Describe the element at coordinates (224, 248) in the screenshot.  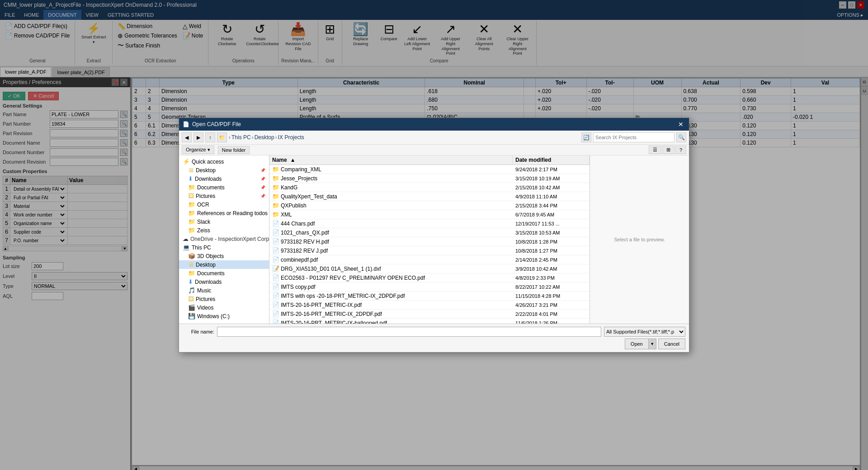
I see `tree-this-pc: 💻 This PC` at that location.